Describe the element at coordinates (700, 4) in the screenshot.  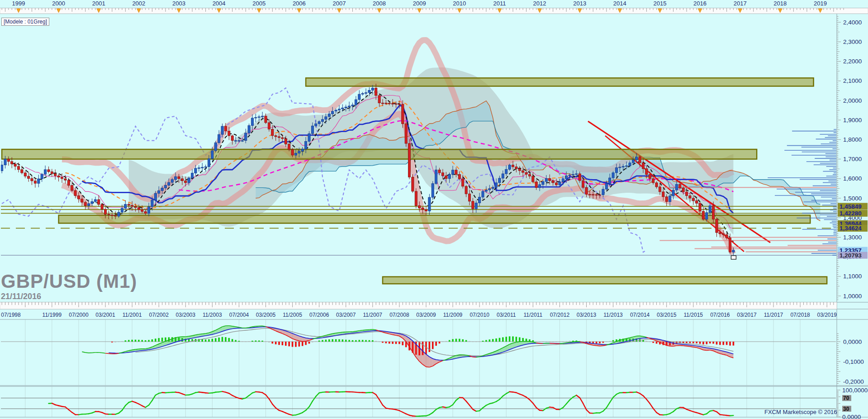
I see `axis-label: 2016` at that location.